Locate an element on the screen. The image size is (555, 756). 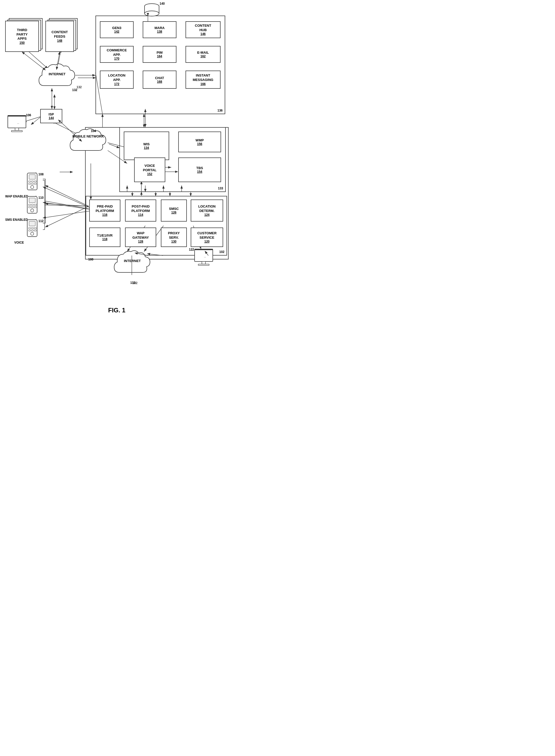
t1e1ivr-box: T1/E1/IVR 118 is located at coordinates (105, 237).